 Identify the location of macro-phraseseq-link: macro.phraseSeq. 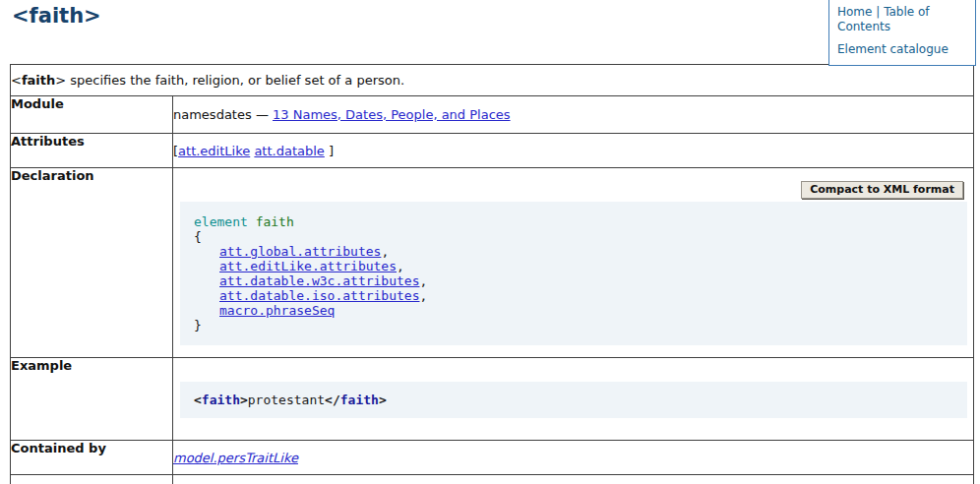
(277, 311).